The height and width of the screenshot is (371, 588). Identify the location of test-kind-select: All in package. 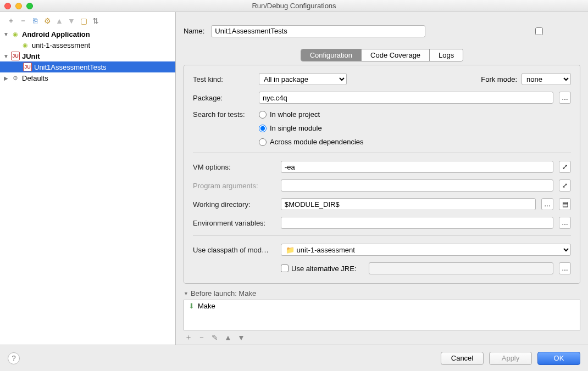
(303, 79).